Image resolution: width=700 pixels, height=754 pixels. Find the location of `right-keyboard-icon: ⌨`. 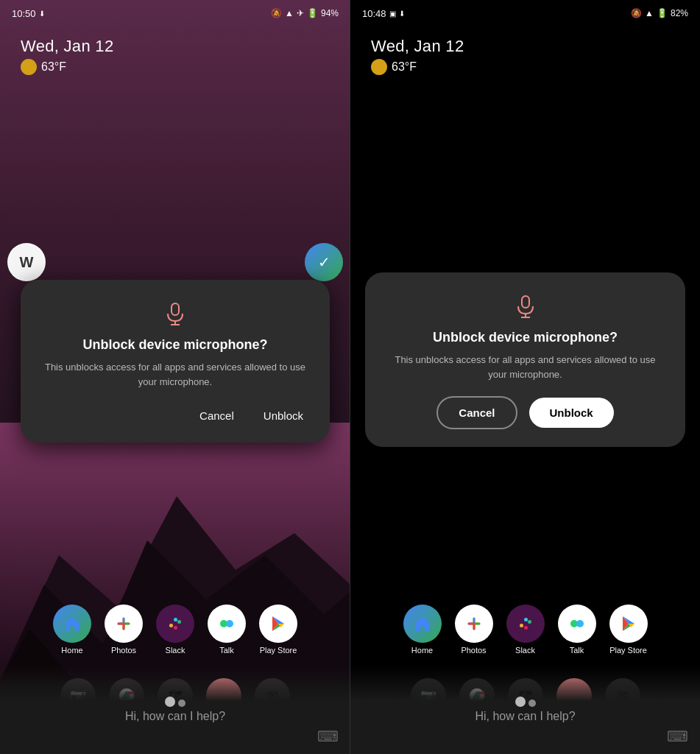

right-keyboard-icon: ⌨ is located at coordinates (677, 736).